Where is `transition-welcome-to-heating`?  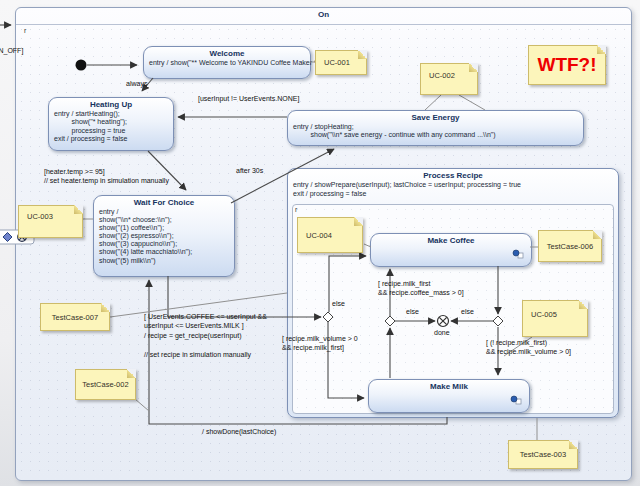
transition-welcome-to-heating is located at coordinates (148, 84).